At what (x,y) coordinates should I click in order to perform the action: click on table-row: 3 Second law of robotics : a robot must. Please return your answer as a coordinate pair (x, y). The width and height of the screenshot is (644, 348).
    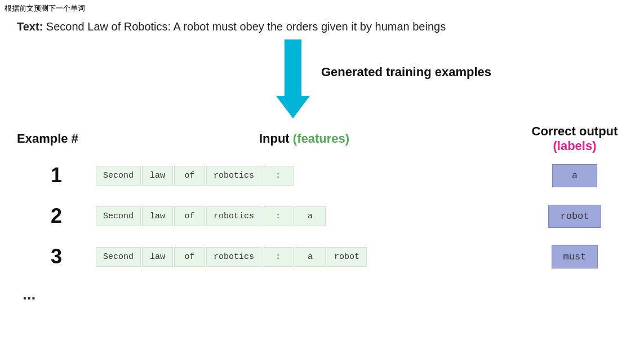
    Looking at the image, I should click on (327, 257).